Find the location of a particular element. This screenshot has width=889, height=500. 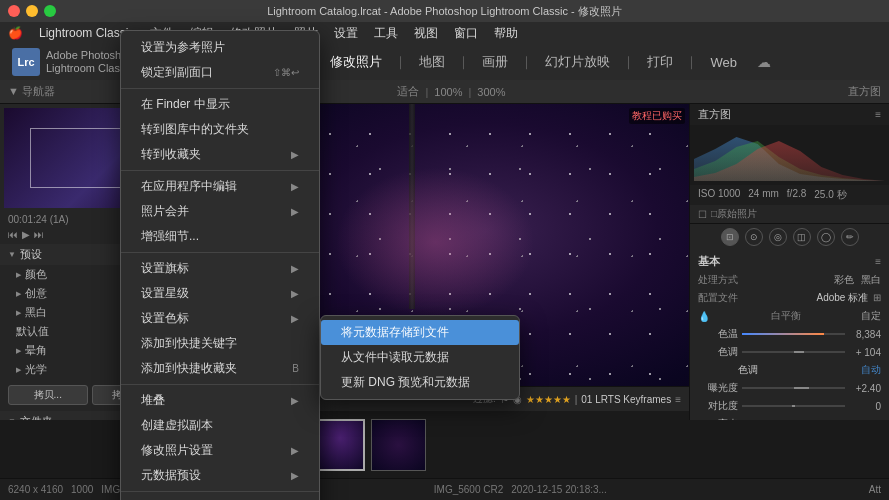

menu-settings: 设置 is located at coordinates (346, 34).